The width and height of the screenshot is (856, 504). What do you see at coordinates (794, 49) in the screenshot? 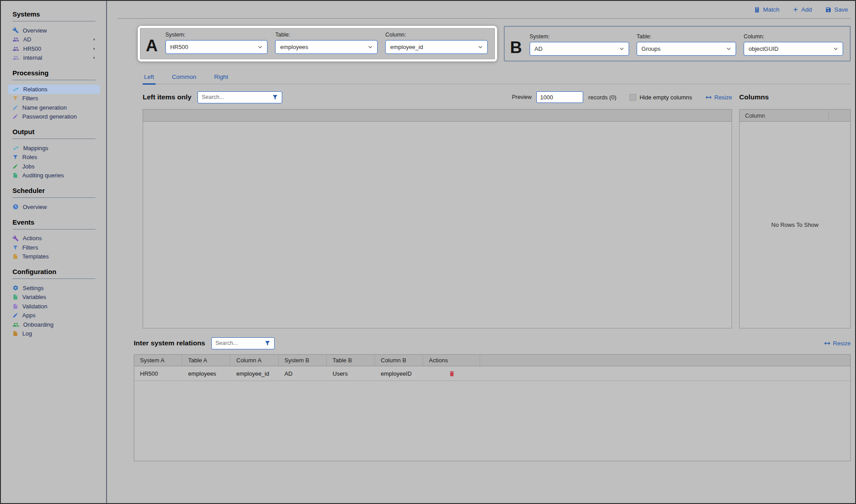
I see `column-b-select: objectGUID` at bounding box center [794, 49].